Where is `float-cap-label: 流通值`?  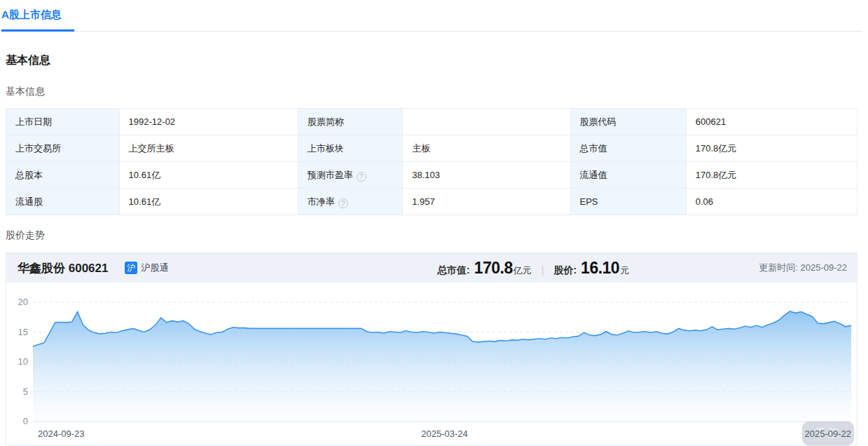
float-cap-label: 流通值 is located at coordinates (628, 175).